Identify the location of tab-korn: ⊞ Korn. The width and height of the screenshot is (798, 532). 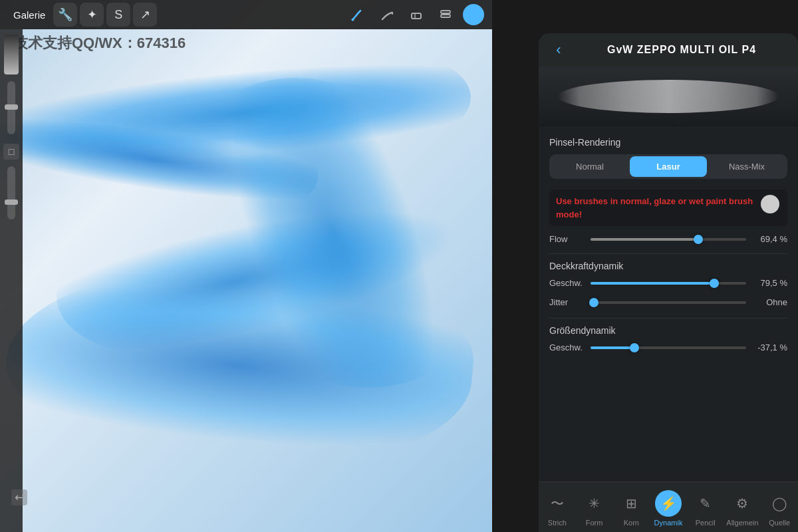
(631, 508).